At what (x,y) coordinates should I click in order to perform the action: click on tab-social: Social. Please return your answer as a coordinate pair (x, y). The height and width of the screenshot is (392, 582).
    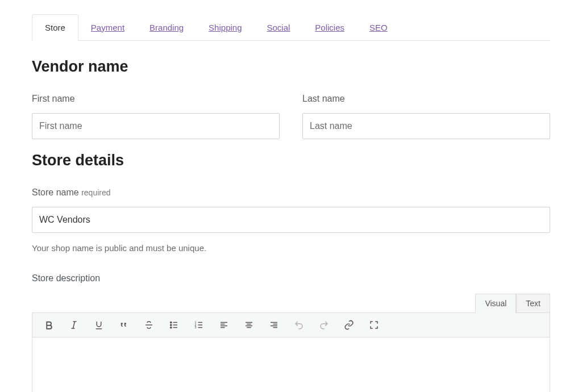
    Looking at the image, I should click on (278, 27).